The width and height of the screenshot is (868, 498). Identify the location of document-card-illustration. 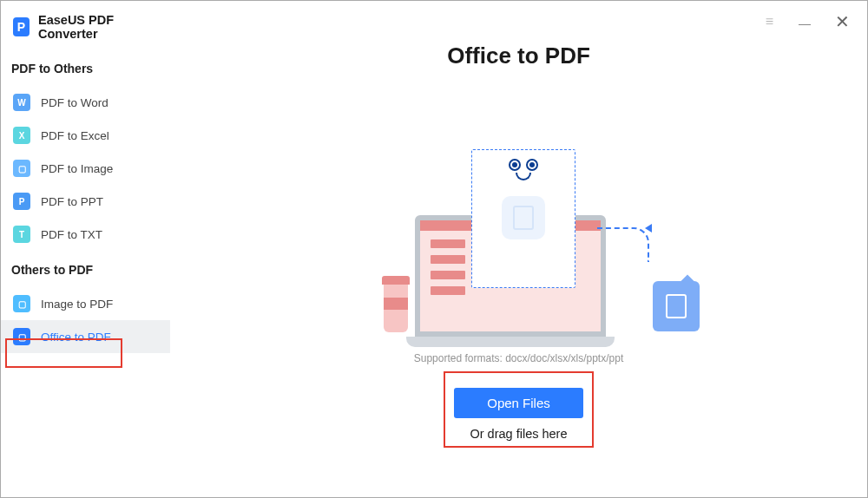
(523, 219).